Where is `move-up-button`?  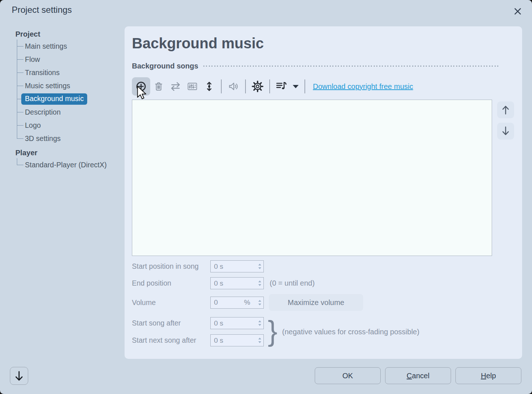 move-up-button is located at coordinates (506, 110).